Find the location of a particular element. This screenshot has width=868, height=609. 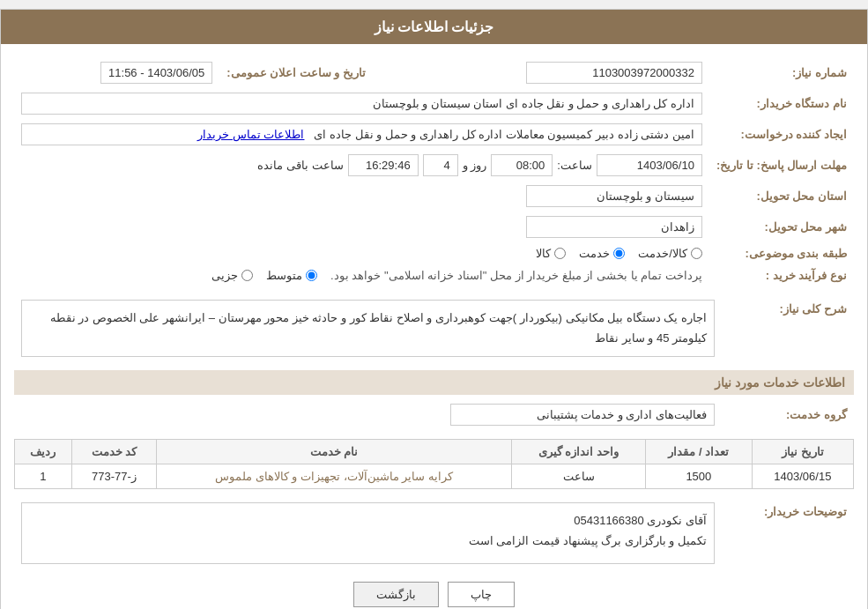

ostan-box: سیستان و بلوچستان is located at coordinates (614, 196).